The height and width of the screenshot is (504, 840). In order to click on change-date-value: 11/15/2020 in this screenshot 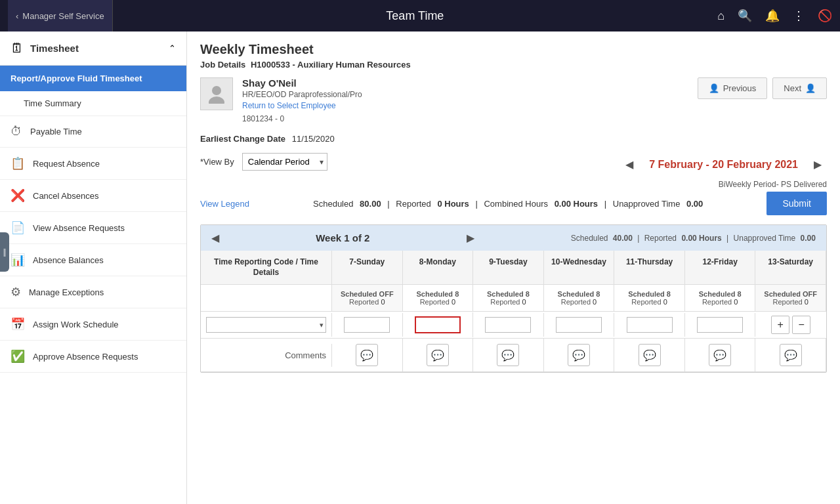, I will do `click(314, 139)`.